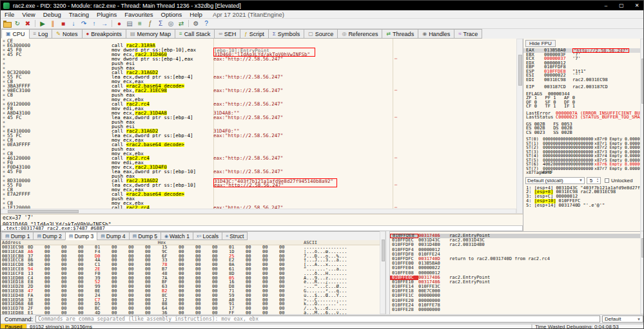 This screenshot has height=329, width=644. Describe the element at coordinates (515, 255) in the screenshot. I see `stack-row: 010FFDF8 010FFE24` at that location.